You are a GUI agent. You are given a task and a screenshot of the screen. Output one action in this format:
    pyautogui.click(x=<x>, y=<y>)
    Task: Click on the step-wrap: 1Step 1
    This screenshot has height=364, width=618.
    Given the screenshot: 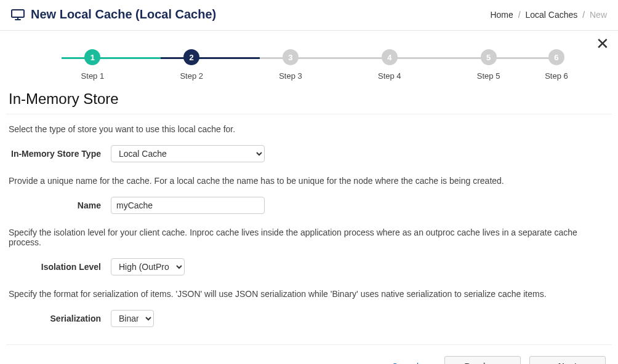 What is the action you would take?
    pyautogui.click(x=92, y=65)
    